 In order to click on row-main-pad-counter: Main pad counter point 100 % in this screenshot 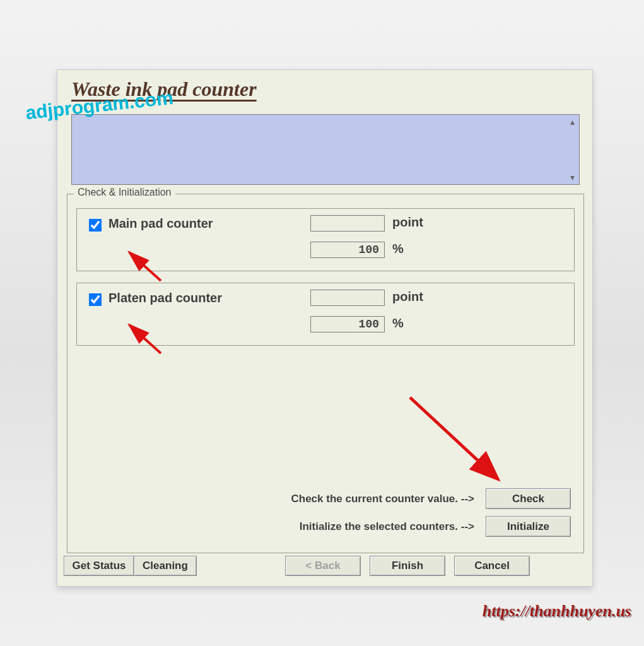, I will do `click(325, 240)`.